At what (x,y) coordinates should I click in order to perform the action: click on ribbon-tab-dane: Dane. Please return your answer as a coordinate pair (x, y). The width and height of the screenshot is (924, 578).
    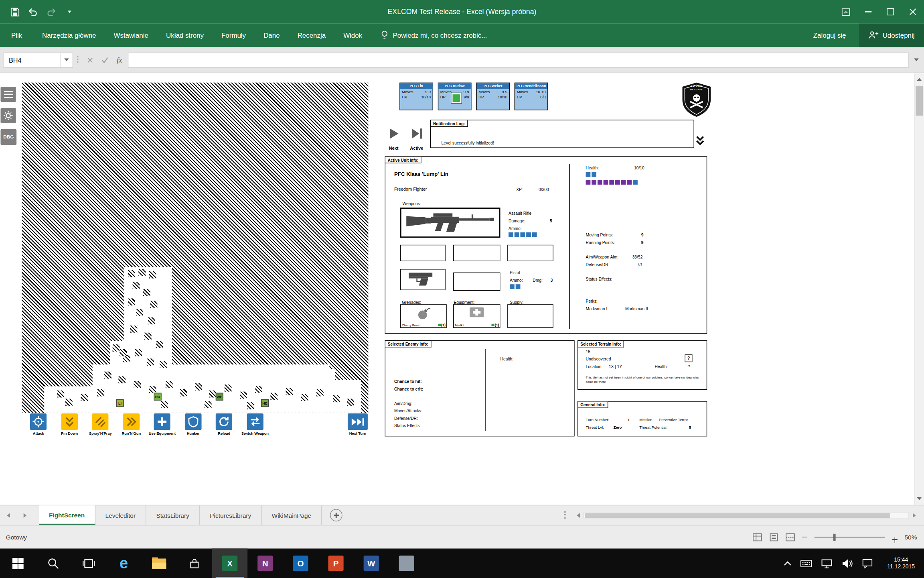
    Looking at the image, I should click on (272, 35).